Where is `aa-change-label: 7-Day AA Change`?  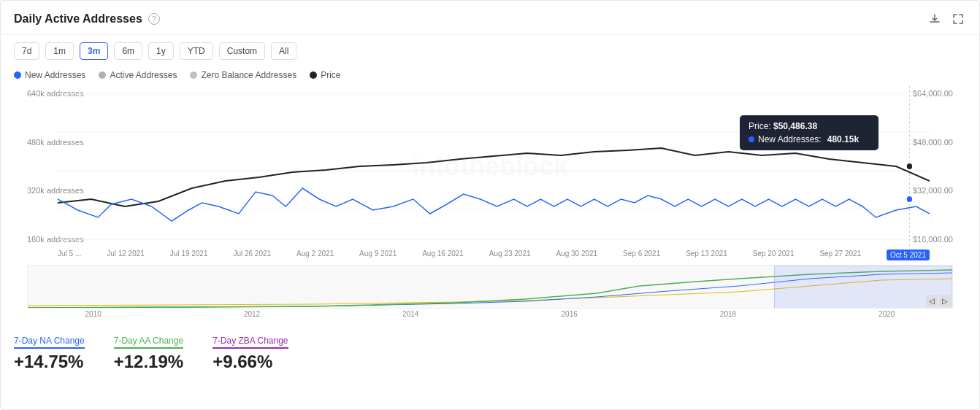
aa-change-label: 7-Day AA Change is located at coordinates (149, 342).